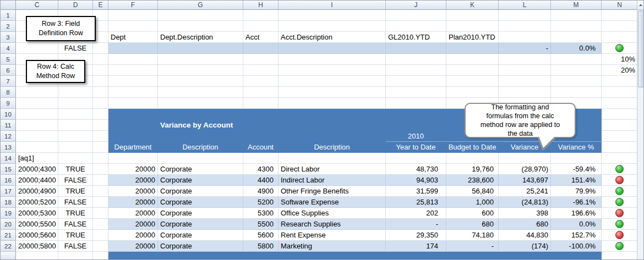  Describe the element at coordinates (416, 26) in the screenshot. I see `cell-J2` at that location.